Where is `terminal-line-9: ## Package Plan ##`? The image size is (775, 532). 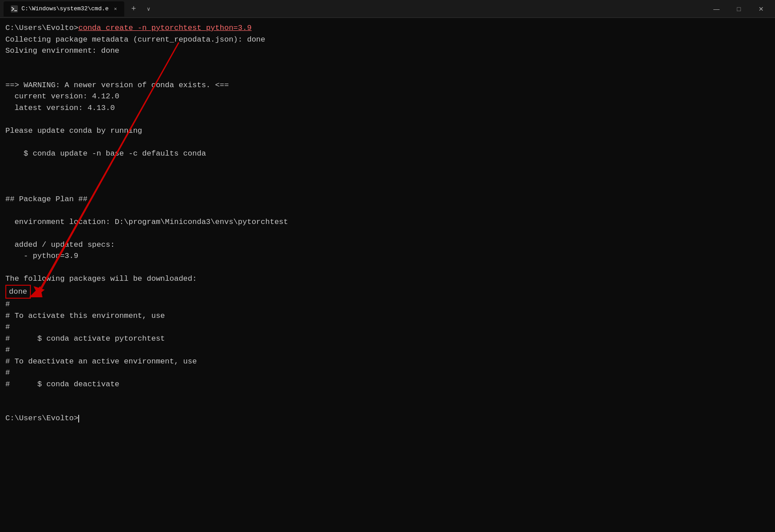
terminal-line-9: ## Package Plan ## is located at coordinates (388, 199).